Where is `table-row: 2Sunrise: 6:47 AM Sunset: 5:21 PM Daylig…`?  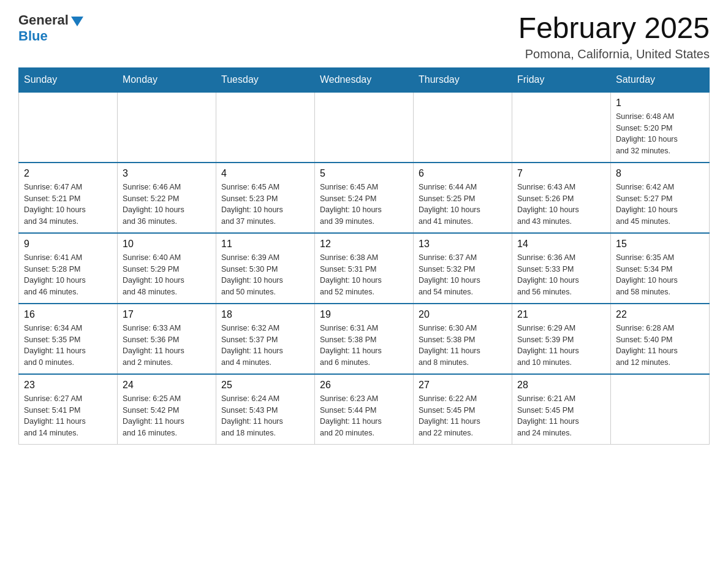
table-row: 2Sunrise: 6:47 AM Sunset: 5:21 PM Daylig… is located at coordinates (69, 197).